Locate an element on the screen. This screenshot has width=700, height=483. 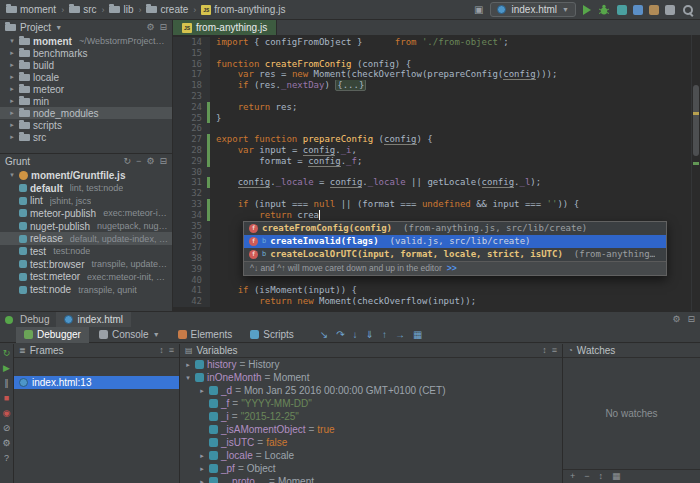
refresh-icon: ↻ is located at coordinates (128, 162).